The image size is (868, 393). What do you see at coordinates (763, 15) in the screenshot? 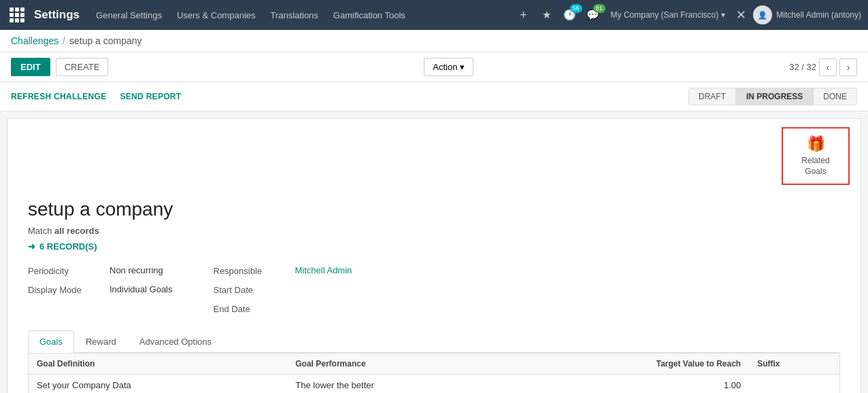
I see `avatar: 👤` at bounding box center [763, 15].